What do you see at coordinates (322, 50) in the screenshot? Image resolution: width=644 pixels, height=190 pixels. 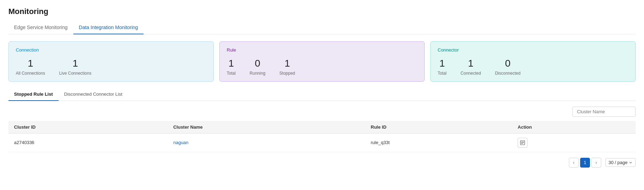 I see `rule-card-label: Rule` at bounding box center [322, 50].